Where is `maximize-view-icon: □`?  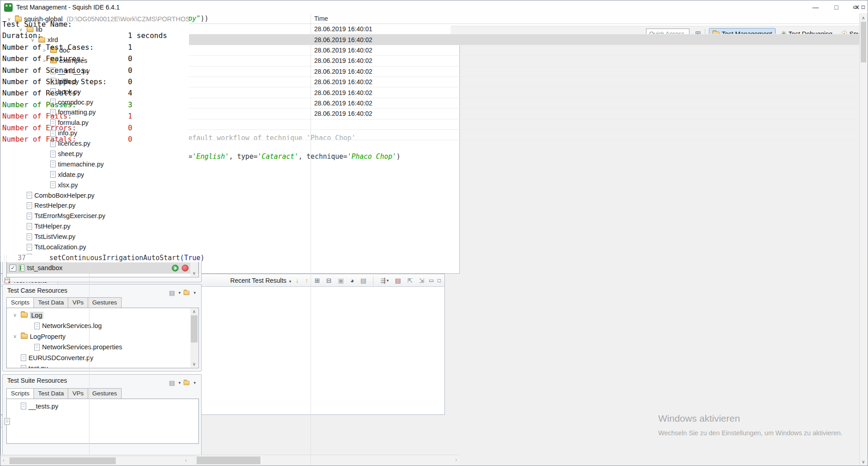
maximize-view-icon: □ is located at coordinates (863, 7).